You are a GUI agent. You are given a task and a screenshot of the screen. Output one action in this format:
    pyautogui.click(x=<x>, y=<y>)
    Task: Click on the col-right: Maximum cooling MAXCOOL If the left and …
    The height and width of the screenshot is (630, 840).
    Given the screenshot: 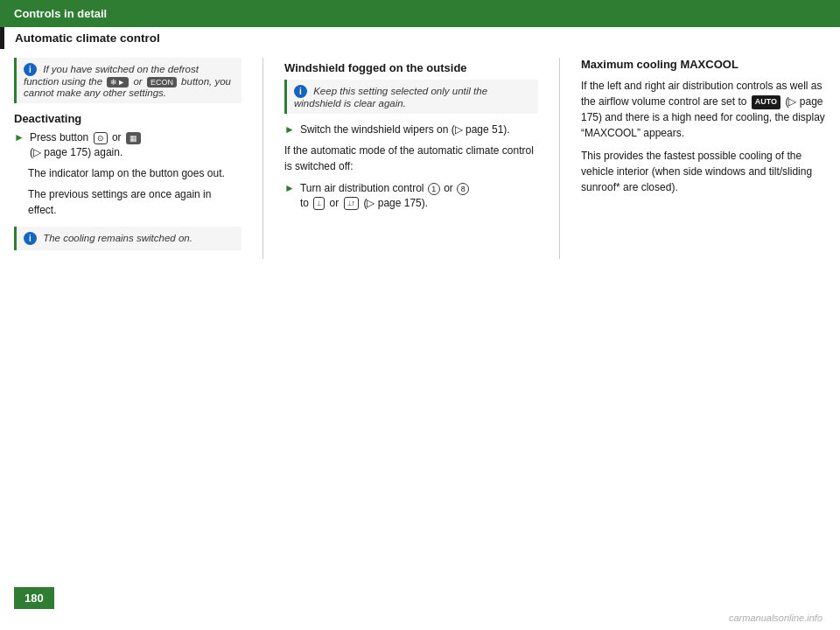 What is the action you would take?
    pyautogui.click(x=704, y=158)
    